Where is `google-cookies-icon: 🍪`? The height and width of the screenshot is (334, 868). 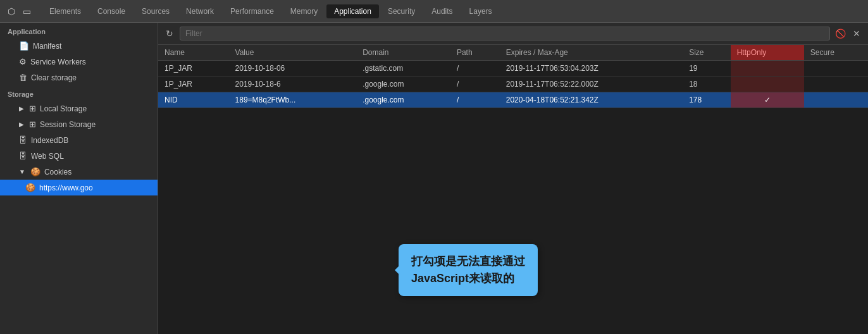
google-cookies-icon: 🍪 is located at coordinates (30, 187).